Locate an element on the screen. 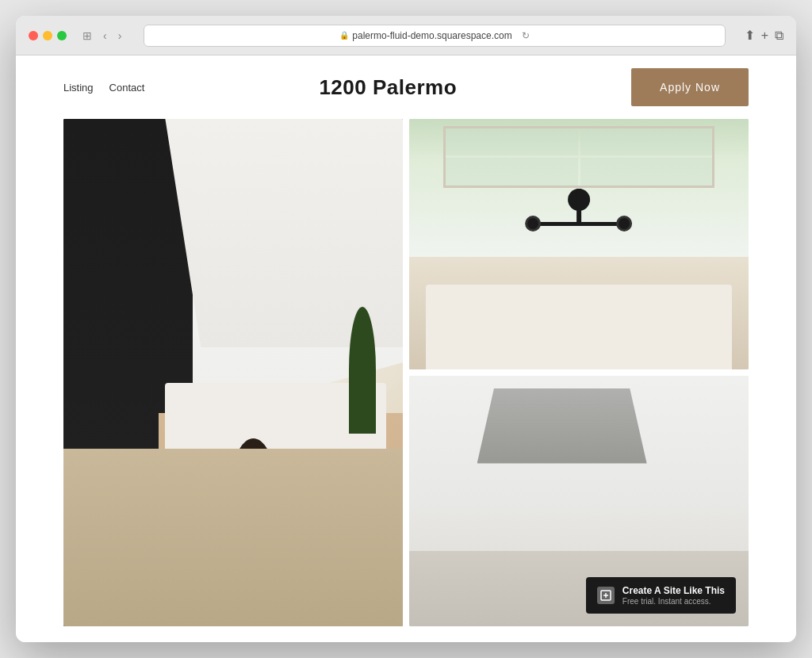 Image resolution: width=812 pixels, height=658 pixels. squarespace-logo is located at coordinates (606, 595).